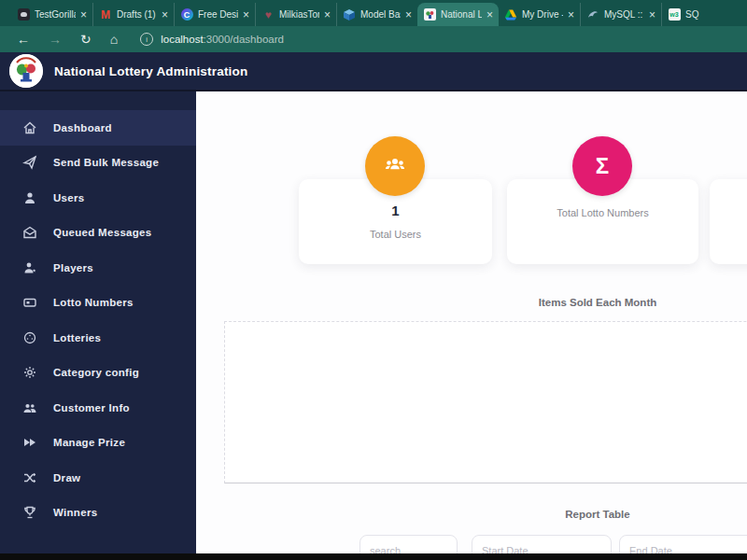 This screenshot has height=560, width=747. Describe the element at coordinates (26, 71) in the screenshot. I see `national-lottery-logo-icon` at that location.